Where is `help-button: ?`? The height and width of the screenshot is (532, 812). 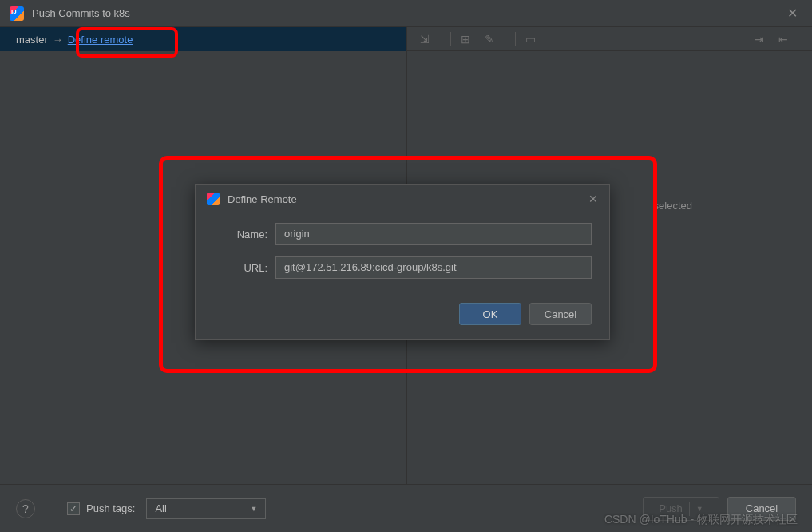
help-button: ? is located at coordinates (26, 509).